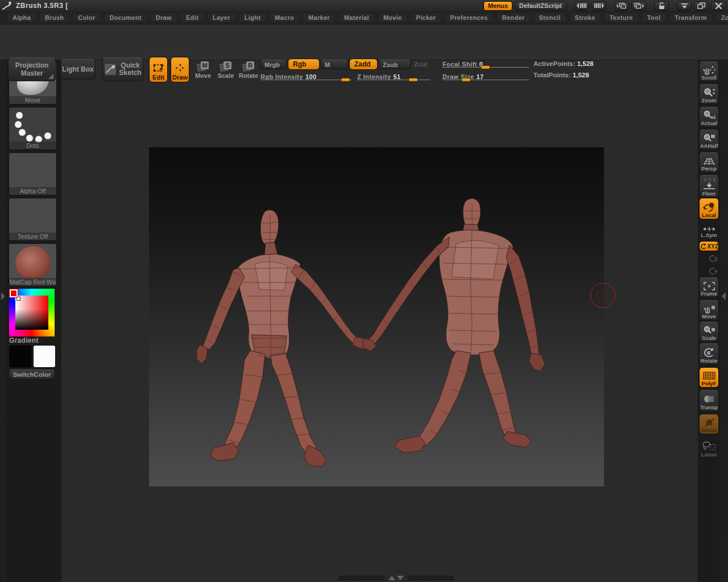 This screenshot has width=728, height=582. What do you see at coordinates (709, 354) in the screenshot?
I see `rotate-canvas-button: Rotate` at bounding box center [709, 354].